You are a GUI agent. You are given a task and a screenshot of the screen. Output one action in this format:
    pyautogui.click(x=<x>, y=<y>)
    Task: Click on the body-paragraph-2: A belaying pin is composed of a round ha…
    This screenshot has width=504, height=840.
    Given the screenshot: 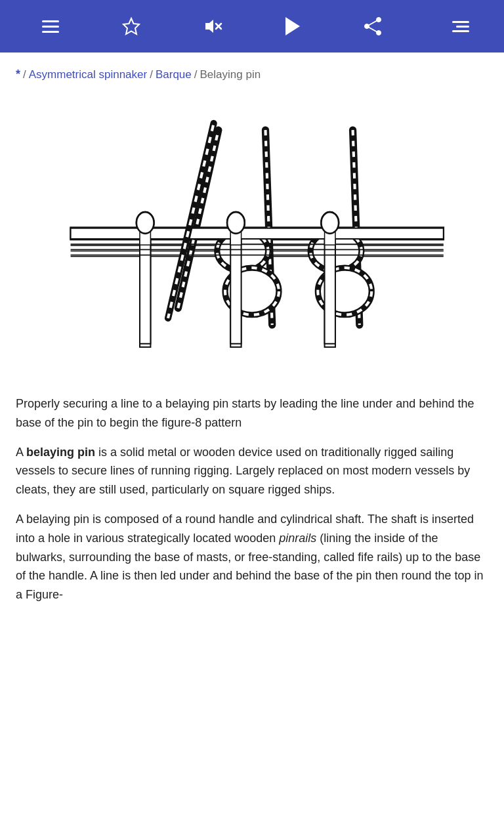 What is the action you would take?
    pyautogui.click(x=252, y=557)
    